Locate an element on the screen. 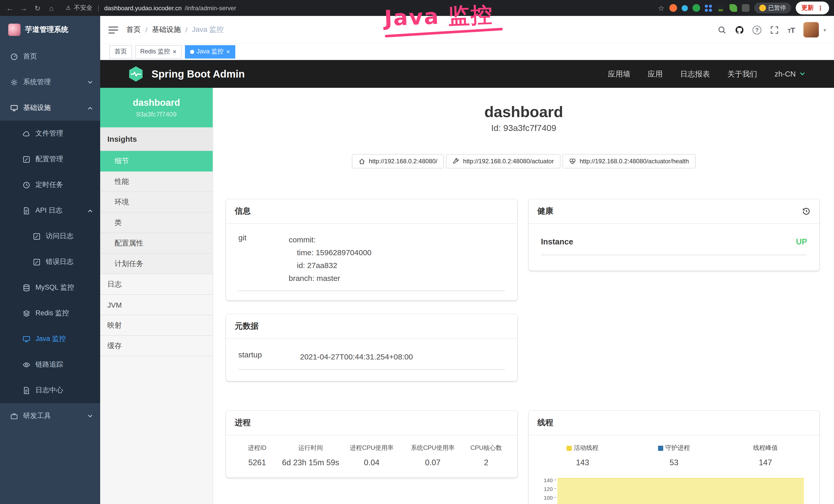 This screenshot has height=504, width=834. link-url: http://192.168.0.2:48080/actuator is located at coordinates (508, 161).